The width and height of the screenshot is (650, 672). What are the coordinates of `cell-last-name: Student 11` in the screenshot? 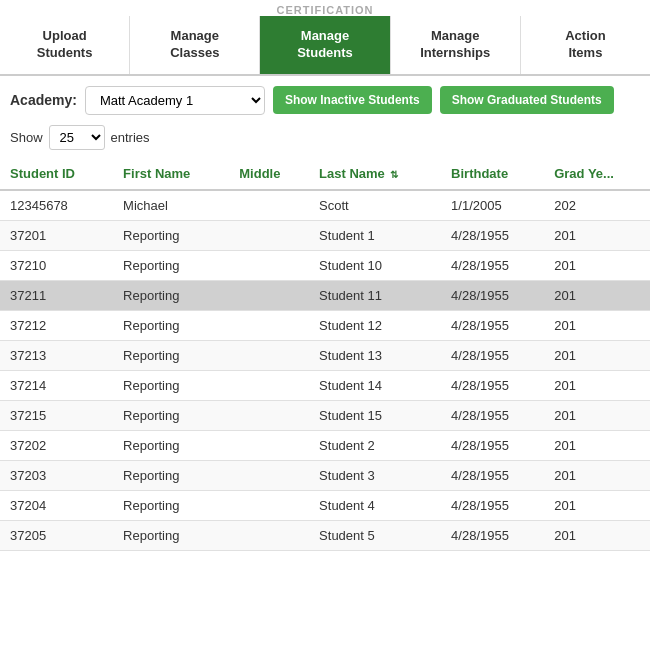 It's located at (375, 295).